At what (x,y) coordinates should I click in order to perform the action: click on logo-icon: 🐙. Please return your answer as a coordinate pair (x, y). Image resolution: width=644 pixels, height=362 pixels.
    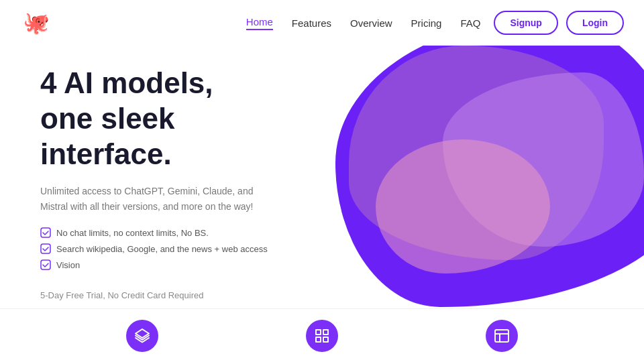
    Looking at the image, I should click on (36, 23).